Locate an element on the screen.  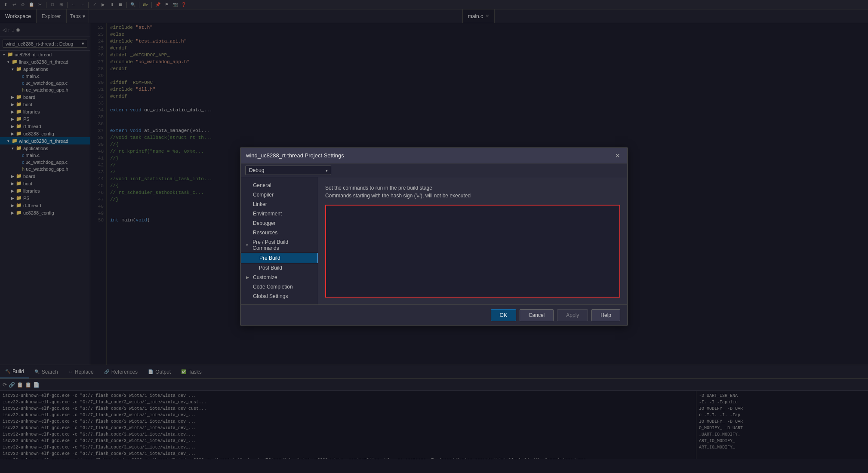
nav-general: General is located at coordinates (280, 185).